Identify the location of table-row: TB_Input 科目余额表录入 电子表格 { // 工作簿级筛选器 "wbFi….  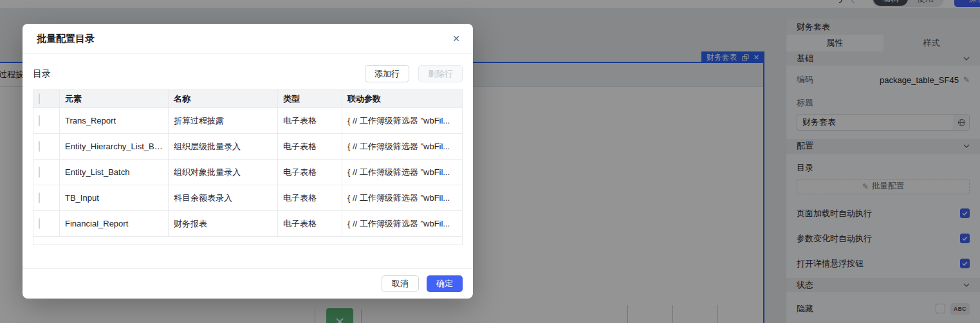
(248, 198).